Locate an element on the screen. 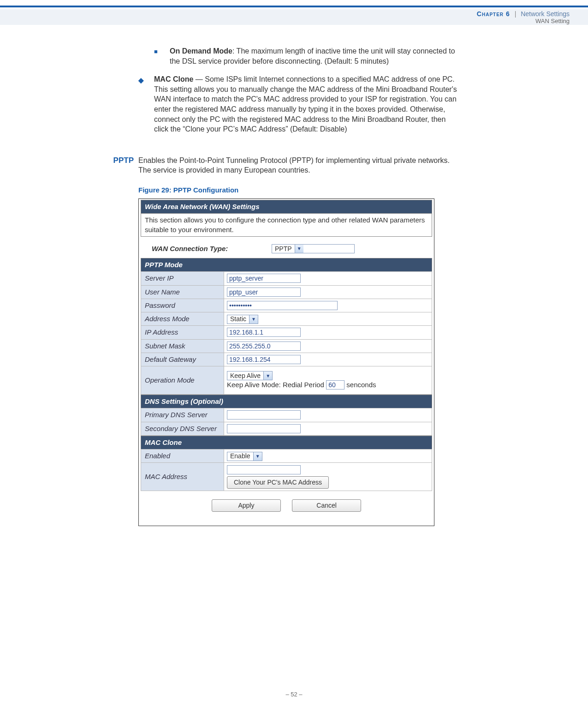 This screenshot has width=588, height=707. wan-connection-type-value: PPTP is located at coordinates (283, 249).